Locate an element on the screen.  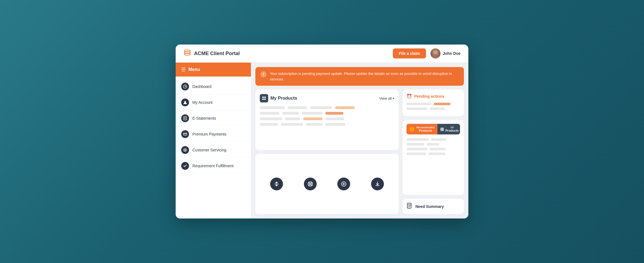
sidebar-item-my-account: My Account is located at coordinates (213, 102).